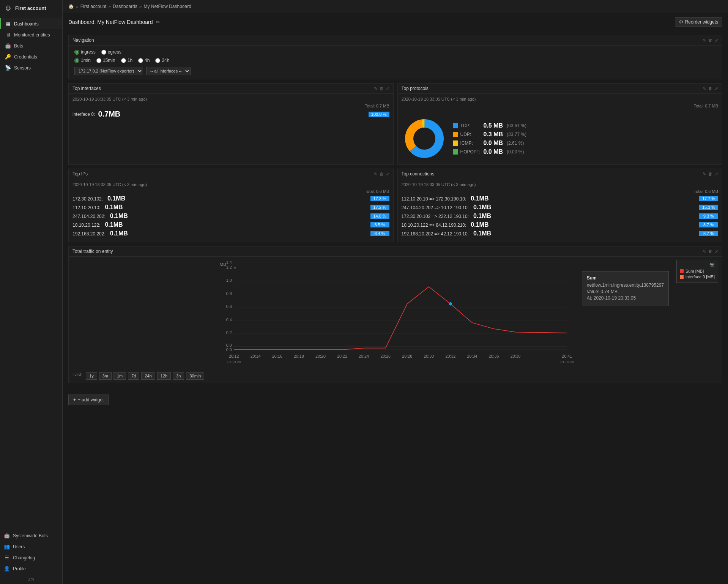 This screenshot has height=584, width=728. What do you see at coordinates (396, 71) in the screenshot?
I see `nav-dropdowns: 172.17.0.2 (NetFlow exporter) -- all int…` at bounding box center [396, 71].